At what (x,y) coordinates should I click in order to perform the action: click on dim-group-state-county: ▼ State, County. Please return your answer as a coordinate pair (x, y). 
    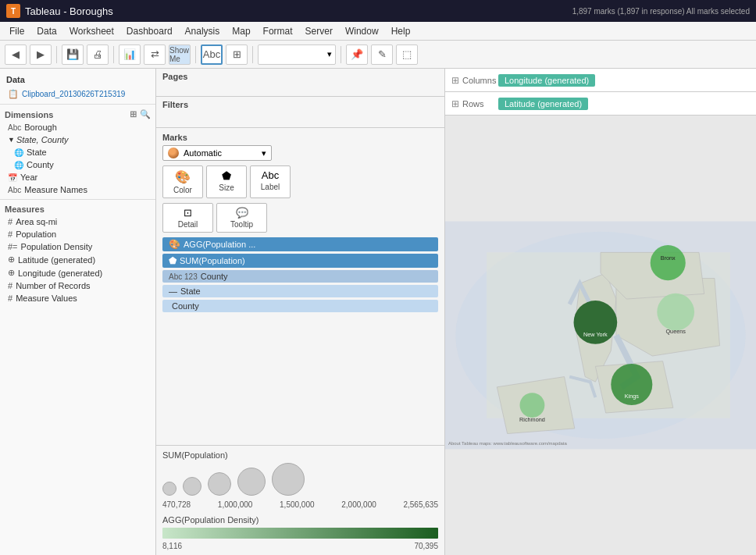
    Looking at the image, I should click on (78, 140).